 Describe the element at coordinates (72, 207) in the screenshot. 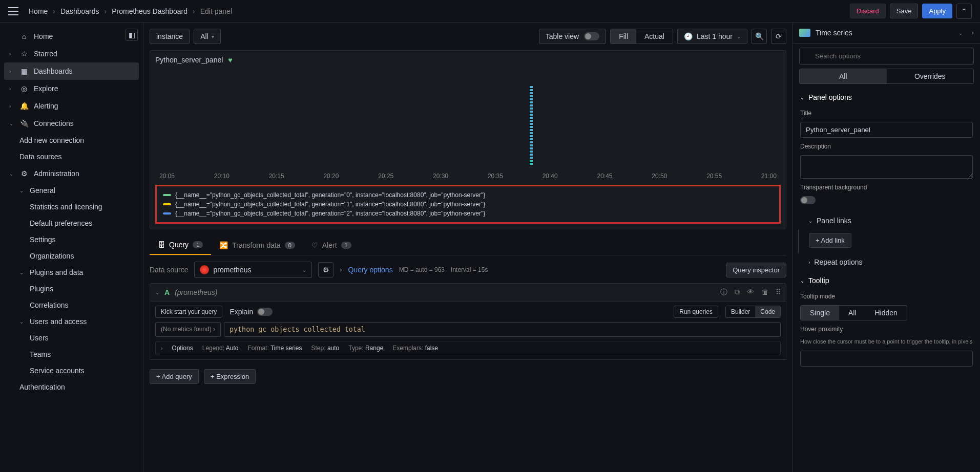

I see `sidebar-item-stats: Statistics and licensing` at that location.